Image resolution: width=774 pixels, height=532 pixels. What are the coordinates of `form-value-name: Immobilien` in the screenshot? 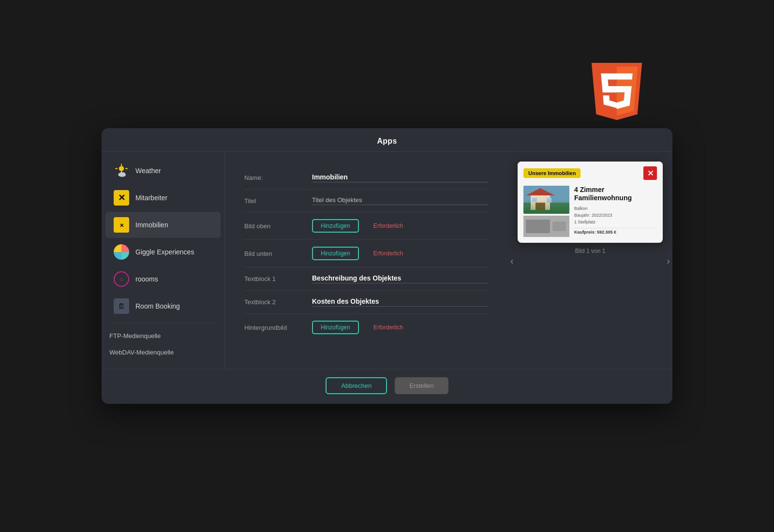 It's located at (401, 178).